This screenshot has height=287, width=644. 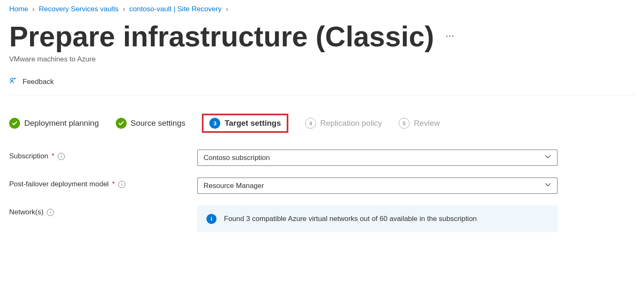 What do you see at coordinates (252, 123) in the screenshot?
I see `step-label: Target settings` at bounding box center [252, 123].